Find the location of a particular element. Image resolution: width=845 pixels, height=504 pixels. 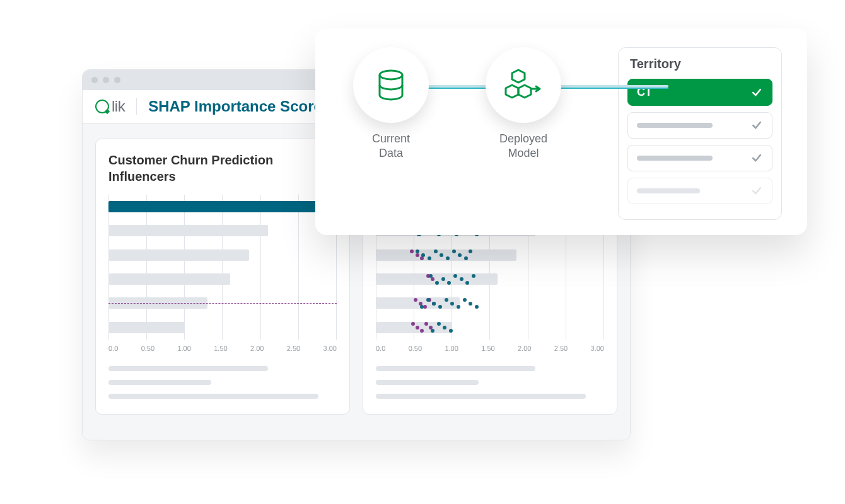

page-title: SHAP Importance Score is located at coordinates (235, 106).